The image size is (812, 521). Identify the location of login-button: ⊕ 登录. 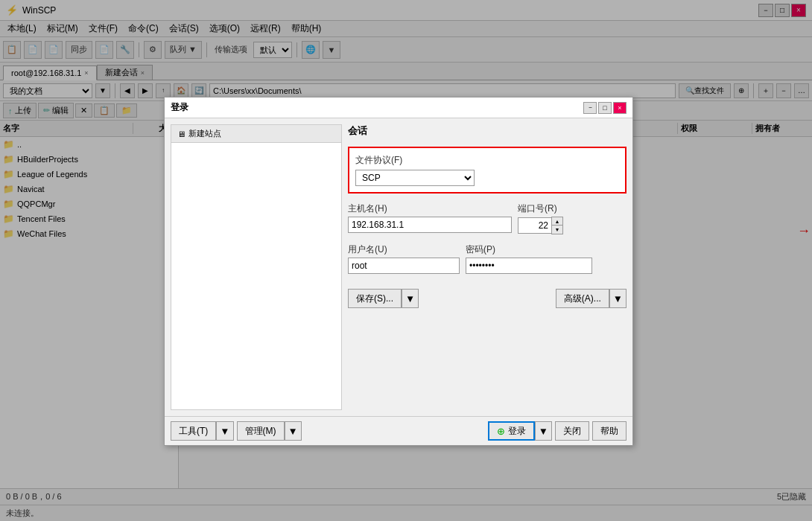
(511, 431).